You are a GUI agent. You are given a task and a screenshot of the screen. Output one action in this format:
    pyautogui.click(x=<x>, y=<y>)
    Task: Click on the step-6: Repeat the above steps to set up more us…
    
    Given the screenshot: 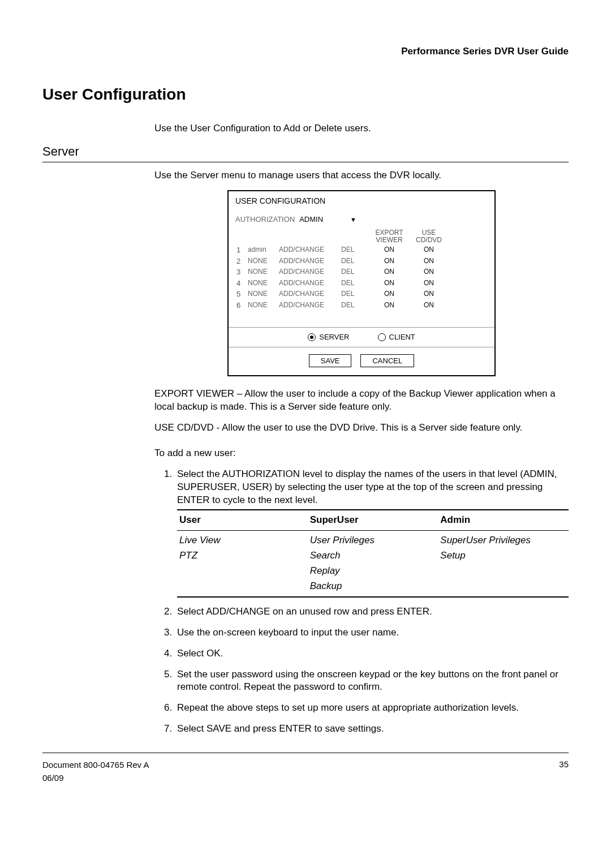 What is the action you would take?
    pyautogui.click(x=372, y=708)
    